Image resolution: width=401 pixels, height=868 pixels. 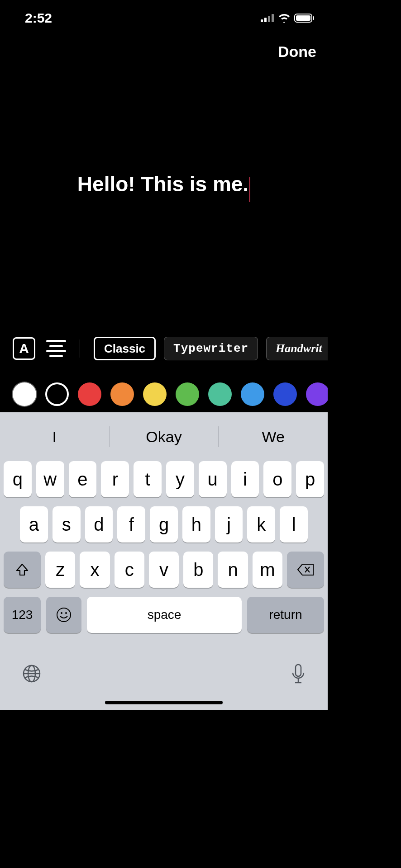 I want to click on key-l: l, so click(x=294, y=524).